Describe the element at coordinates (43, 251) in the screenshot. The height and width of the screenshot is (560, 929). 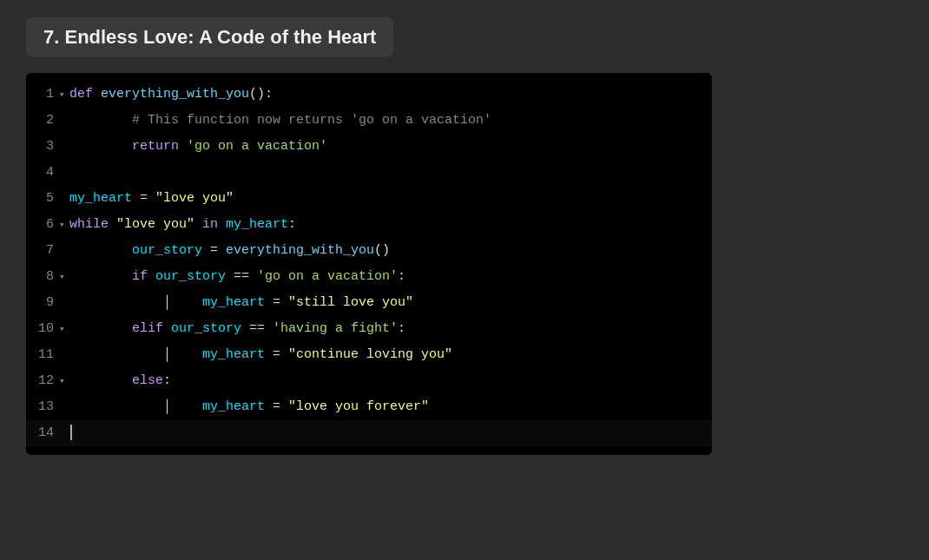
I see `line-number-7: 7` at that location.